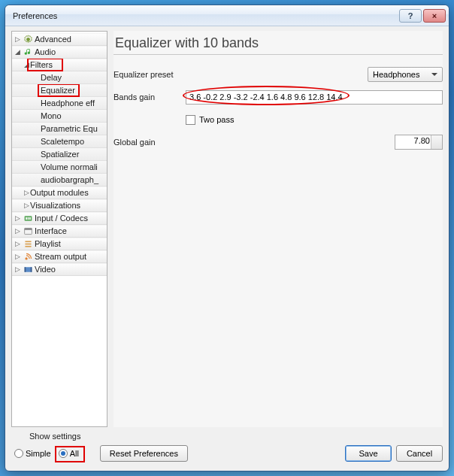  I want to click on row-twopass: Two pass, so click(278, 120).